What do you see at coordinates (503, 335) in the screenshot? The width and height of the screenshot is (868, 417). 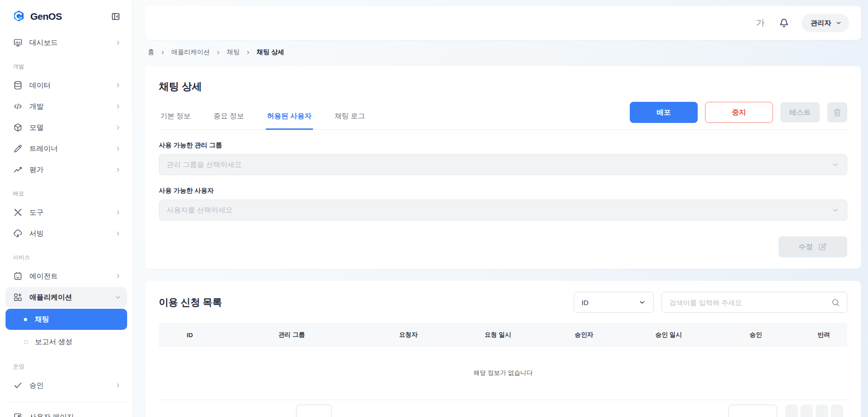 I see `table-header-row: ID 관리 그룹 요청자 요청 일시 승인자 승인 일시 승인 반려` at bounding box center [503, 335].